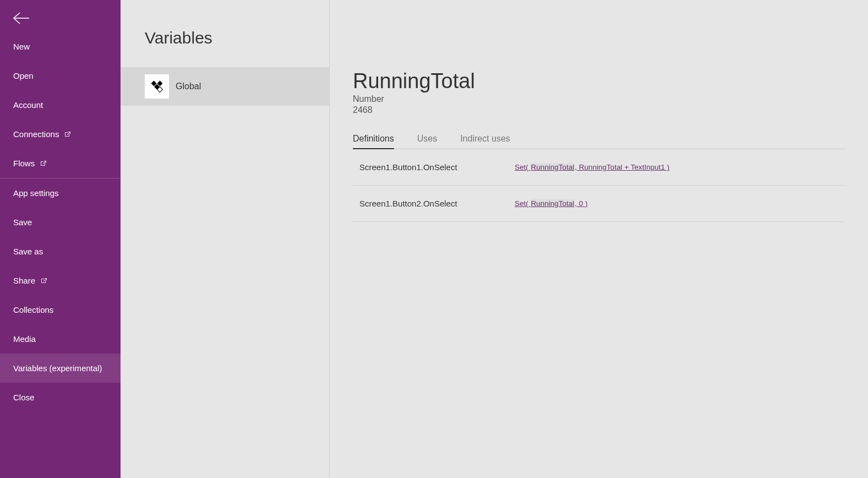  I want to click on variable-name: RunningTotal, so click(599, 82).